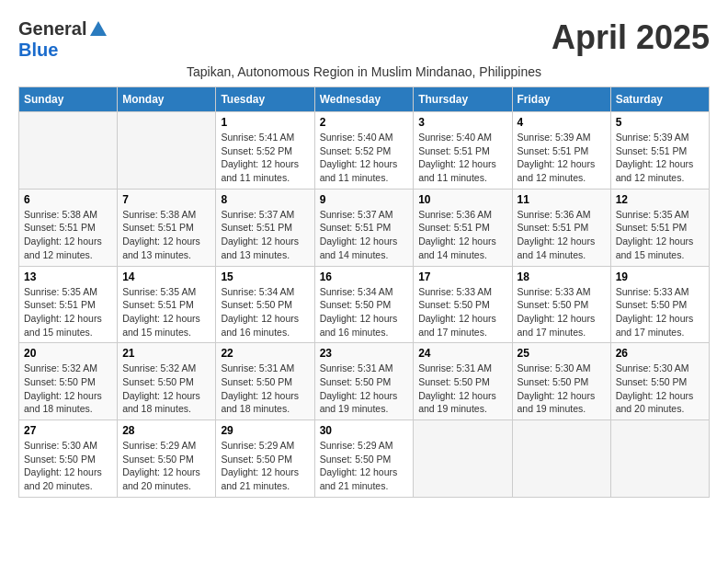 The height and width of the screenshot is (563, 728). I want to click on calendar-week-row: 13 Sunrise: 5:35 AMSunset: 5:51 PMDaylig…, so click(364, 304).